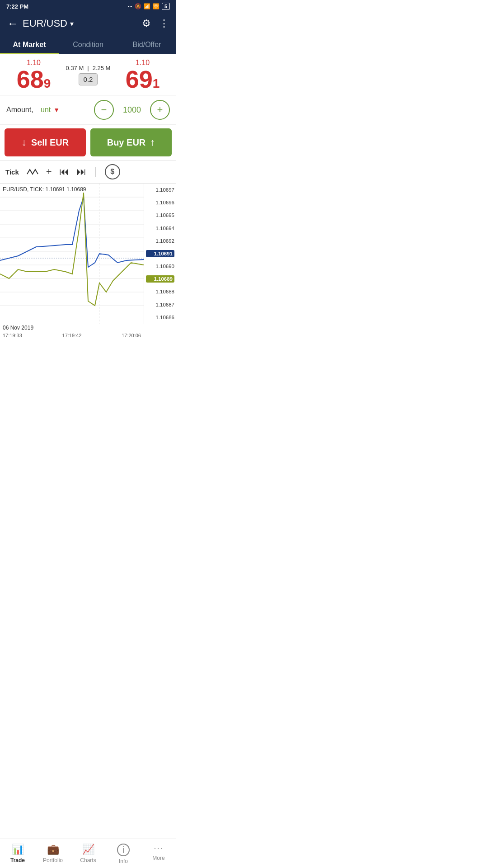 The image size is (488, 868). Describe the element at coordinates (104, 110) in the screenshot. I see `minus-button: −` at that location.